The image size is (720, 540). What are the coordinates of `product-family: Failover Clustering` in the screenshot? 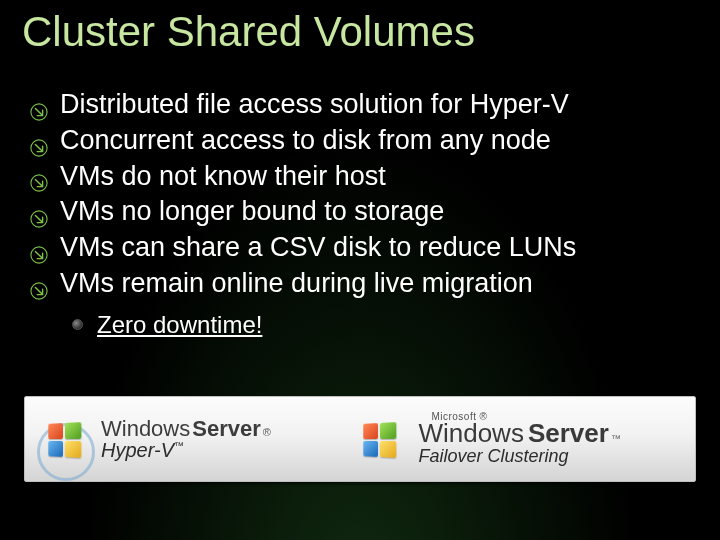 It's located at (519, 456).